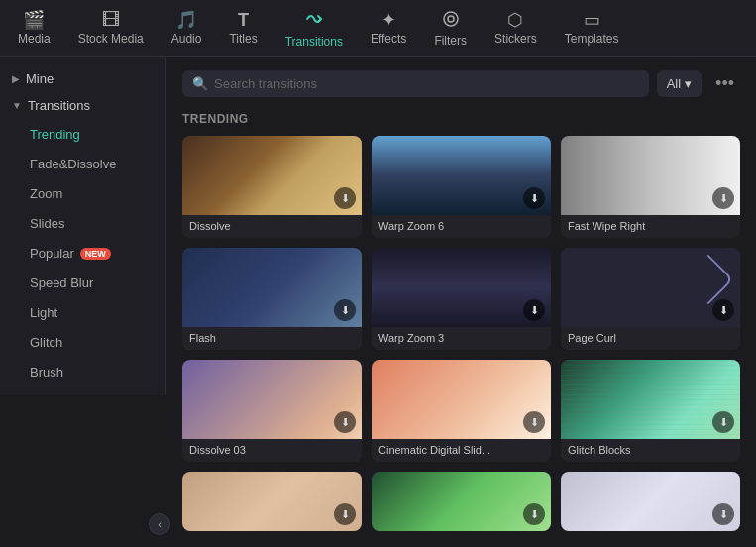 The width and height of the screenshot is (756, 547). I want to click on search-bar: 🔍 All ▾ •••, so click(462, 83).